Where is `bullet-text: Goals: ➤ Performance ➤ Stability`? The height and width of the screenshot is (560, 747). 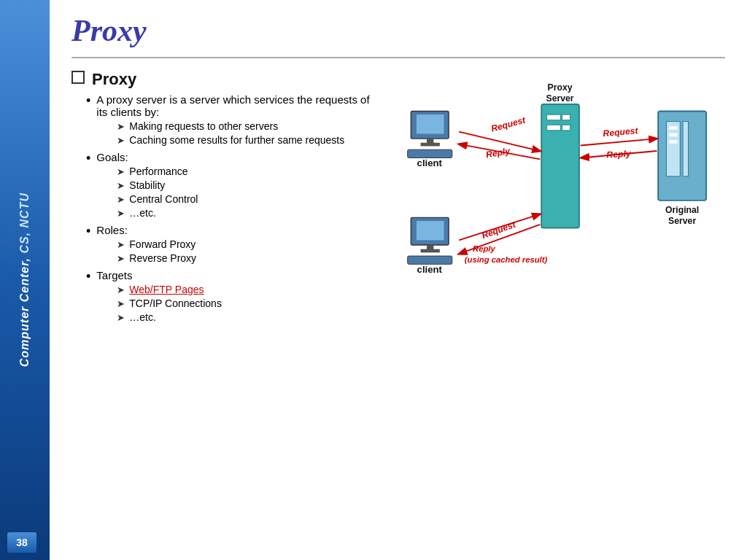
bullet-text: Goals: ➤ Performance ➤ Stability is located at coordinates (147, 186).